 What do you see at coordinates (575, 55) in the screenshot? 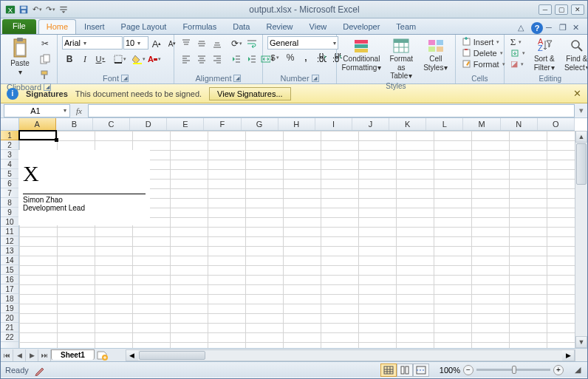
I see `find-select-button: Find &Select▾` at bounding box center [575, 55].